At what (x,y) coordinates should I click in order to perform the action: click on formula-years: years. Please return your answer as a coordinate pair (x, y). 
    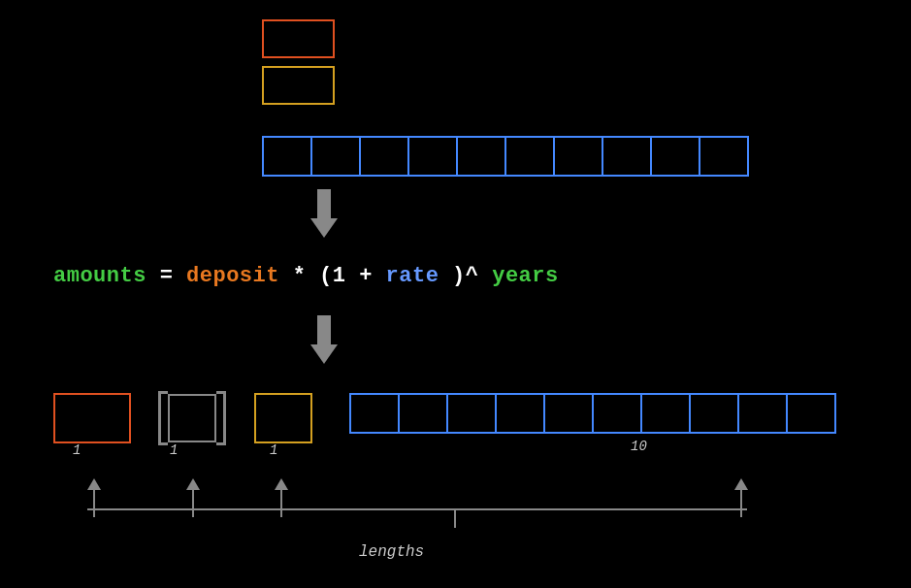
    Looking at the image, I should click on (526, 276).